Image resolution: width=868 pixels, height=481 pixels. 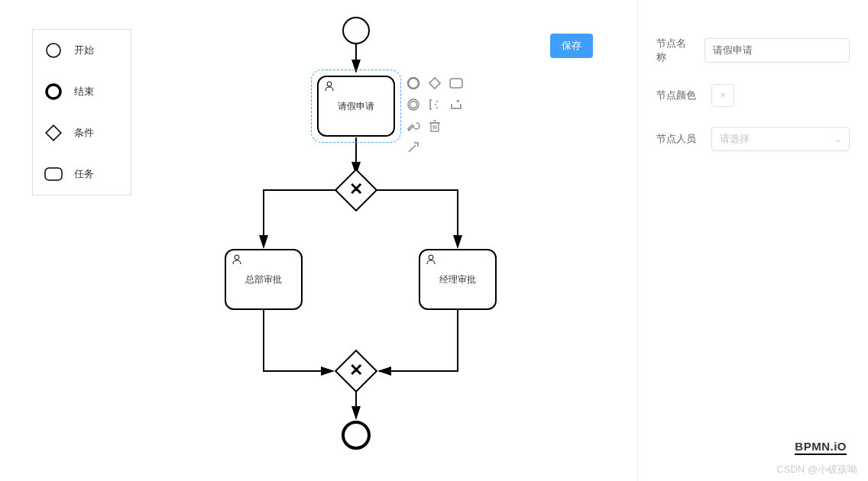 What do you see at coordinates (675, 50) in the screenshot?
I see `node-name-label: 节点名称` at bounding box center [675, 50].